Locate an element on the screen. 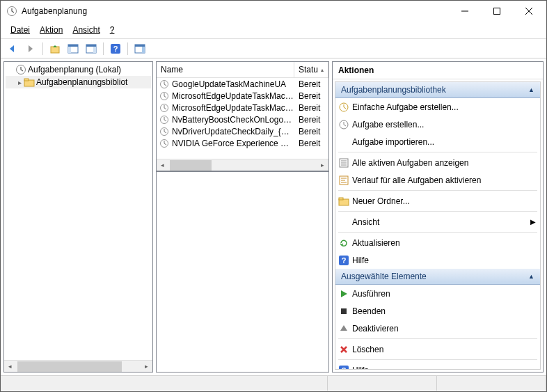  action-refresh: Aktualisieren is located at coordinates (438, 242).